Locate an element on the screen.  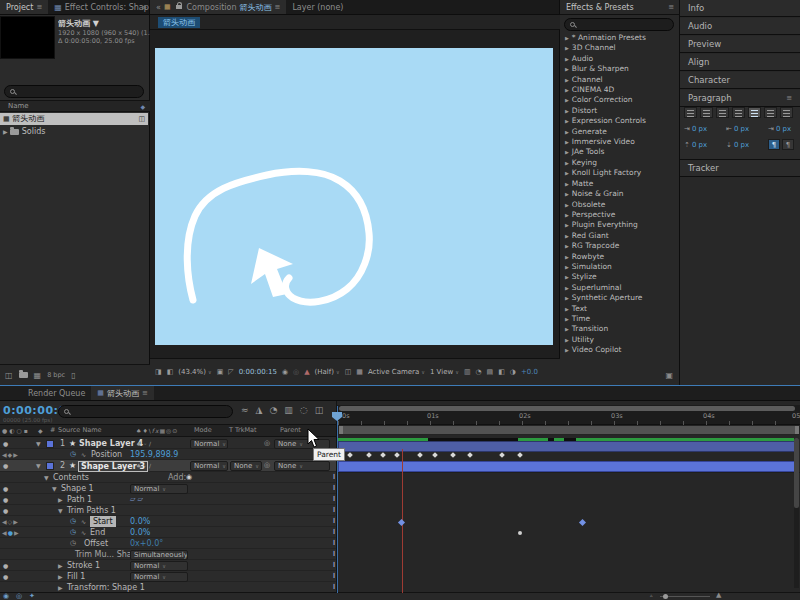
motion-blur-icon: ◌ is located at coordinates (304, 410).